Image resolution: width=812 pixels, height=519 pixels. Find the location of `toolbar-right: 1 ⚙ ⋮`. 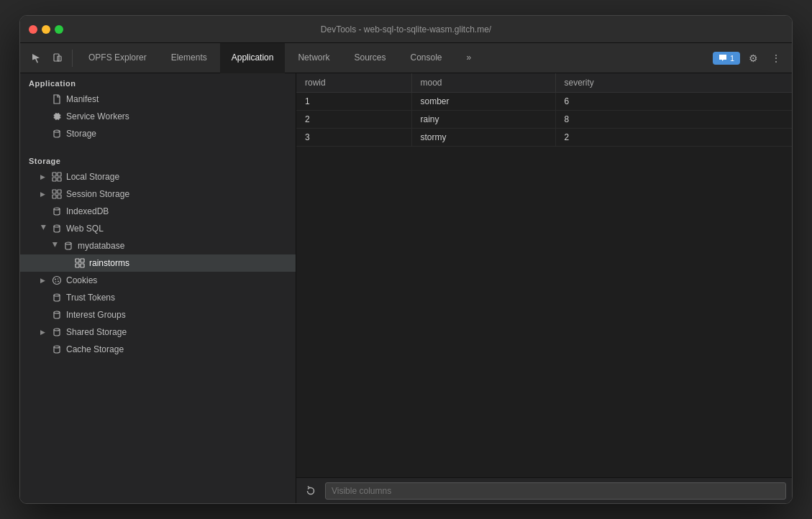

toolbar-right: 1 ⚙ ⋮ is located at coordinates (749, 58).